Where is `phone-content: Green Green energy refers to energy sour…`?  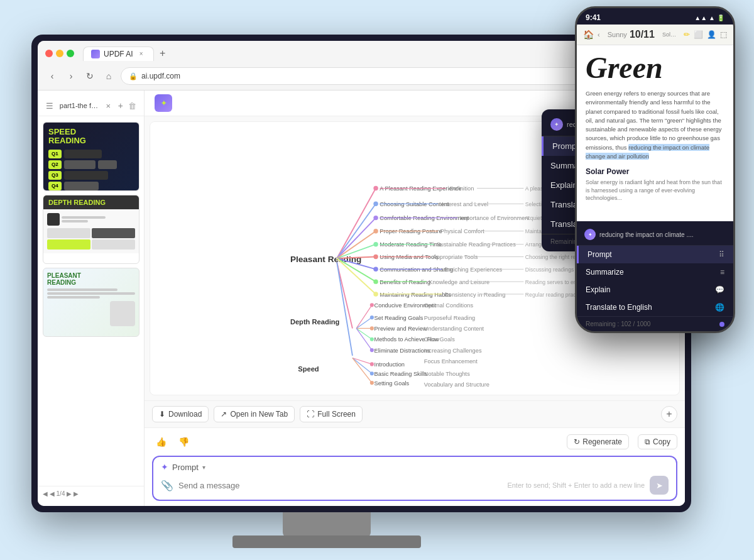 phone-content: Green Green energy refers to energy sour… is located at coordinates (655, 133).